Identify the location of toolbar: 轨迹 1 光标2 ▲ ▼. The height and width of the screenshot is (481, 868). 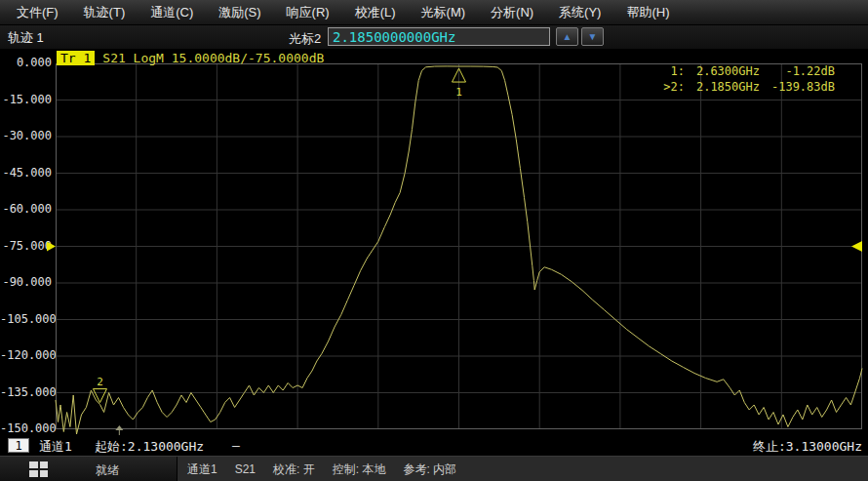
(434, 37).